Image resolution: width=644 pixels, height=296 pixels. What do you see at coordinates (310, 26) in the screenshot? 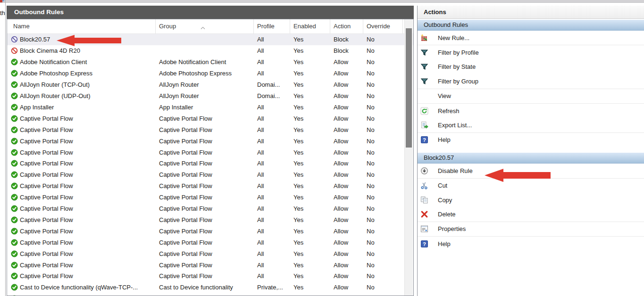
I see `column-header-enabled: Enabled` at bounding box center [310, 26].